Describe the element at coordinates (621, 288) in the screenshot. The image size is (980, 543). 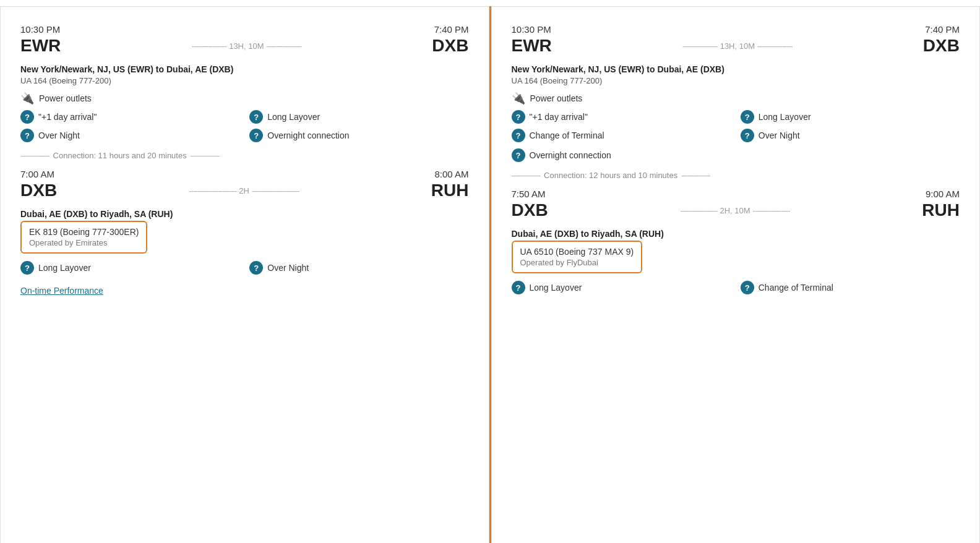
I see `tag2-right-0: ? Long Layover` at that location.